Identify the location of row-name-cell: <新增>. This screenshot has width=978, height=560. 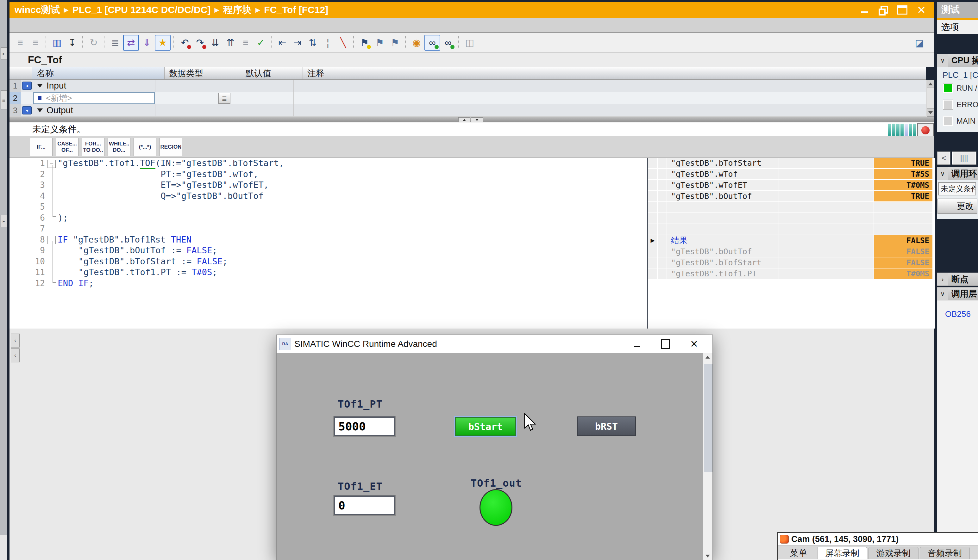
(94, 98).